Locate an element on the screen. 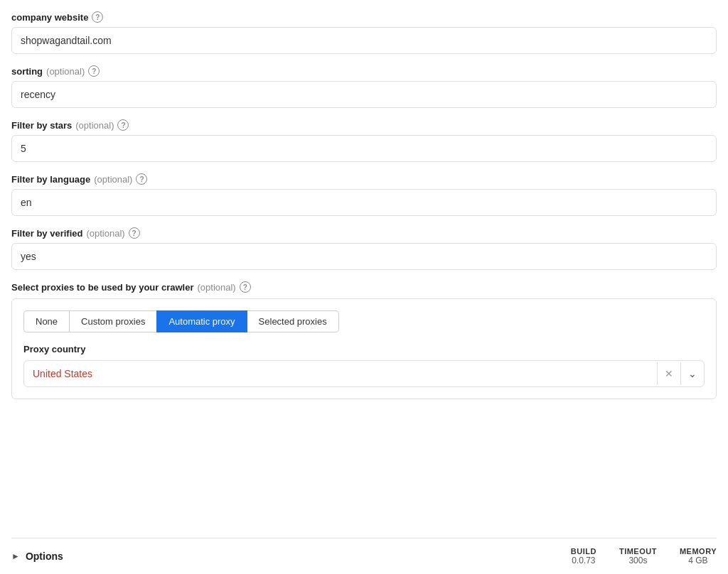  tab-selected-proxies: Selected proxies is located at coordinates (293, 321).